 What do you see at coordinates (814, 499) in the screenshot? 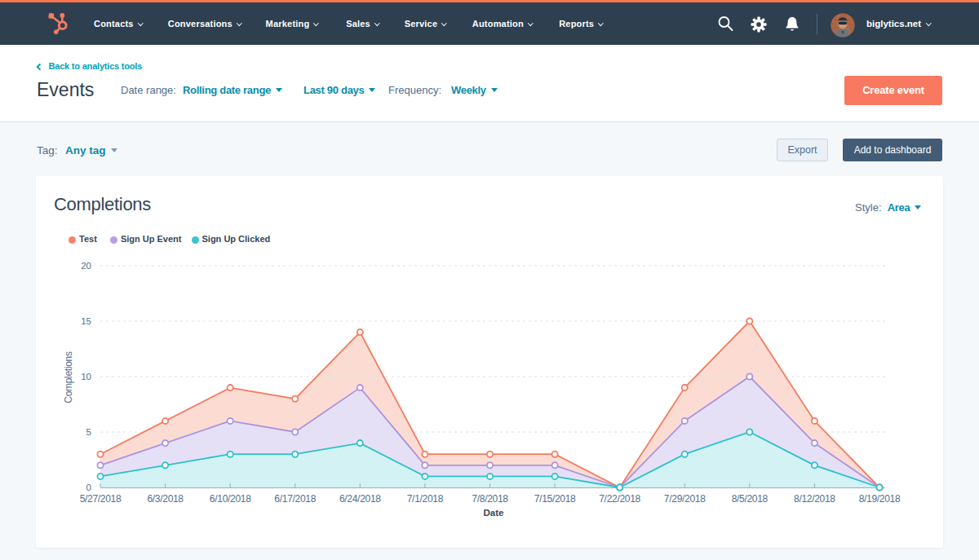
I see `svg-text: 8/12/2018` at bounding box center [814, 499].